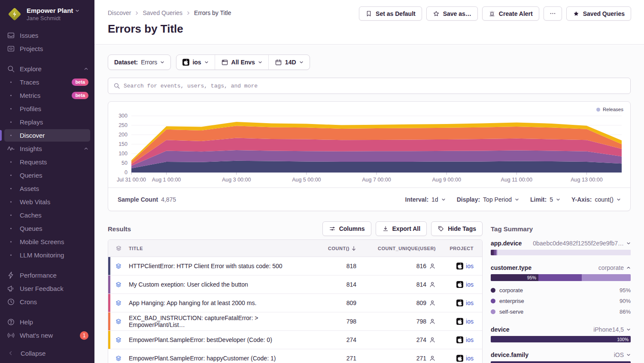 The image size is (644, 363). What do you see at coordinates (137, 13) in the screenshot?
I see `chevron-right-icon` at bounding box center [137, 13].